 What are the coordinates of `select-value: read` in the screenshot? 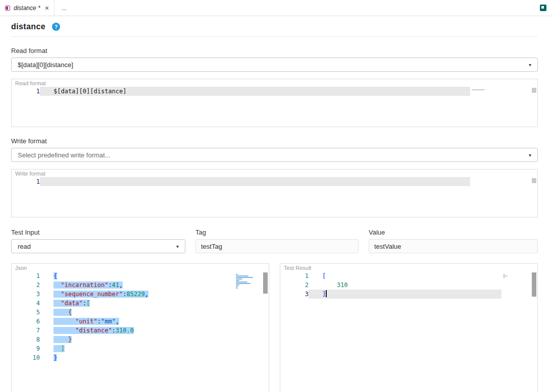 It's located at (24, 246).